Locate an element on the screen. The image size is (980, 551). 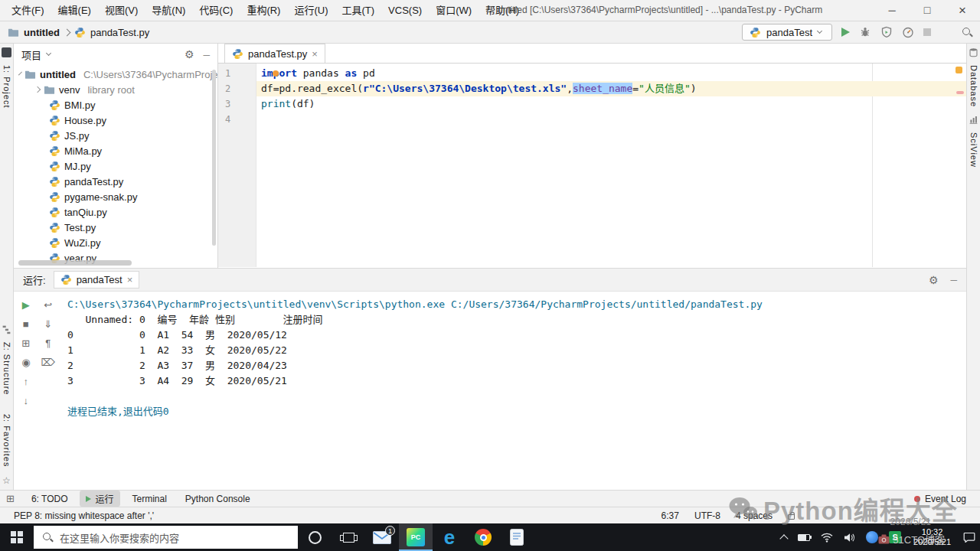
tree-item: JS.py is located at coordinates (116, 135).